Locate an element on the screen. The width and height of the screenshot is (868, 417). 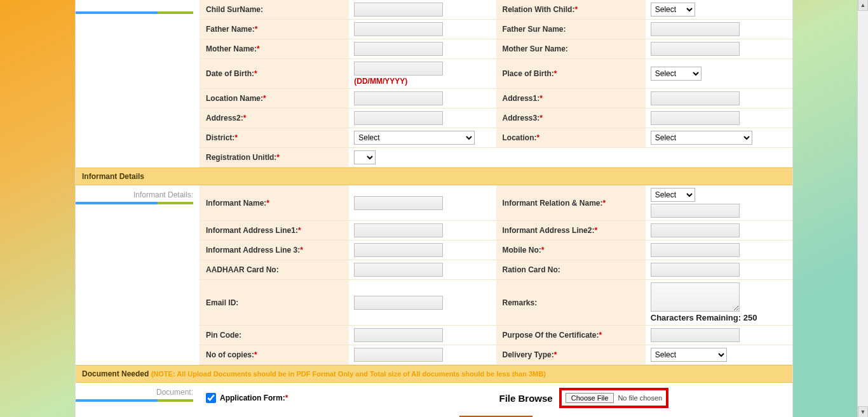
purpose-input is located at coordinates (695, 335).